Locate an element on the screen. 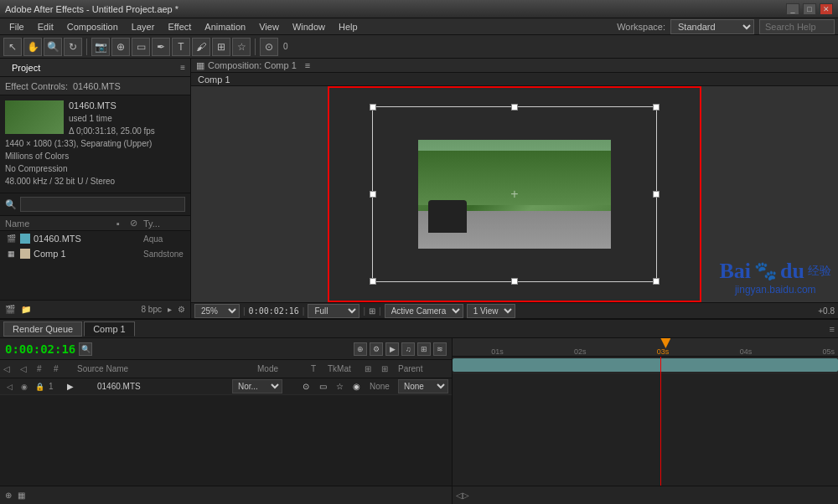 The image size is (838, 504). timeline-search-btn: 🔍 is located at coordinates (85, 349).